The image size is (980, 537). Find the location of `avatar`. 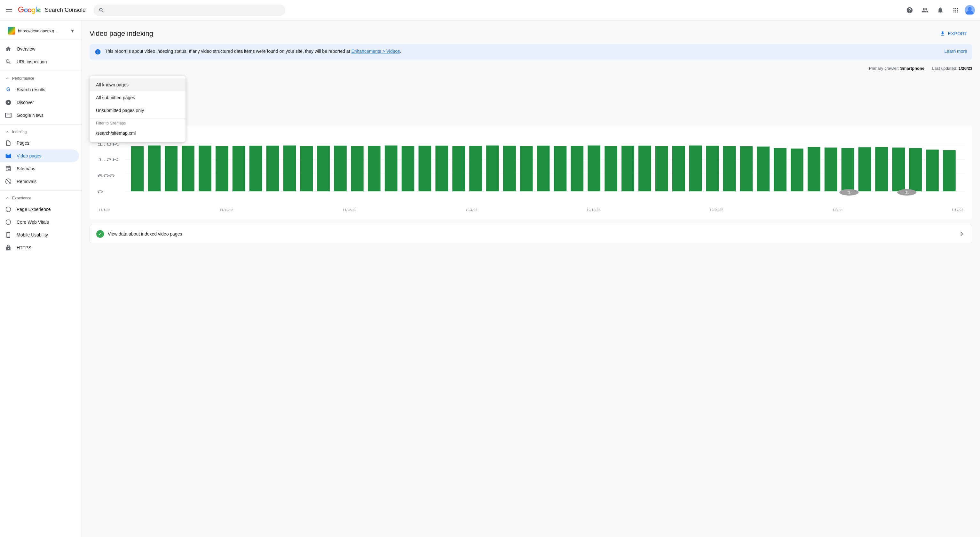

avatar is located at coordinates (970, 10).